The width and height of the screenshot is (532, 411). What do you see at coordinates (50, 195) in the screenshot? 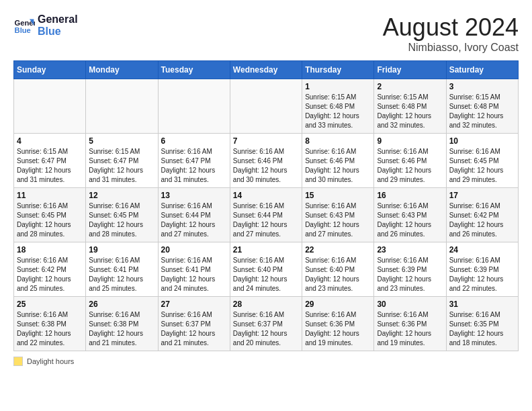
I see `day-number: 11` at bounding box center [50, 195].